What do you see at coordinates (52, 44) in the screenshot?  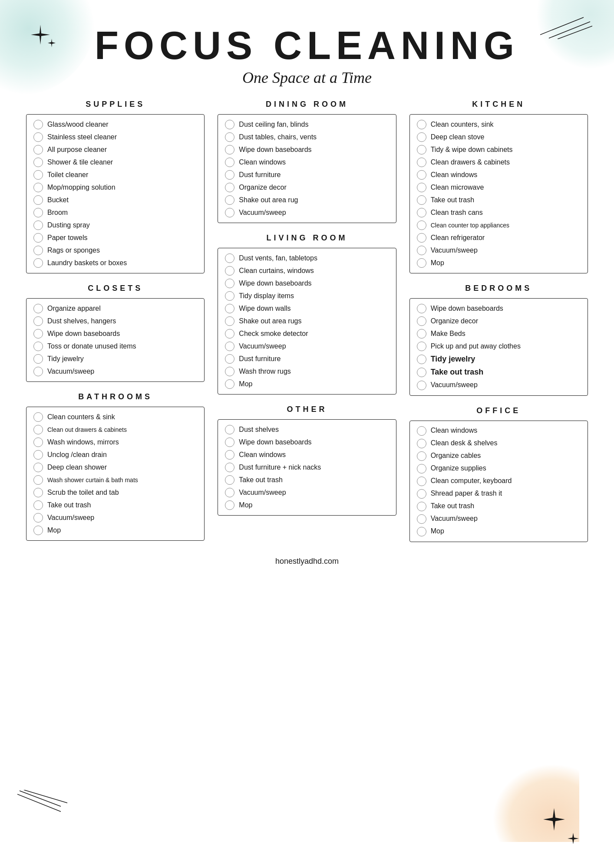 I see `star-small-tl` at bounding box center [52, 44].